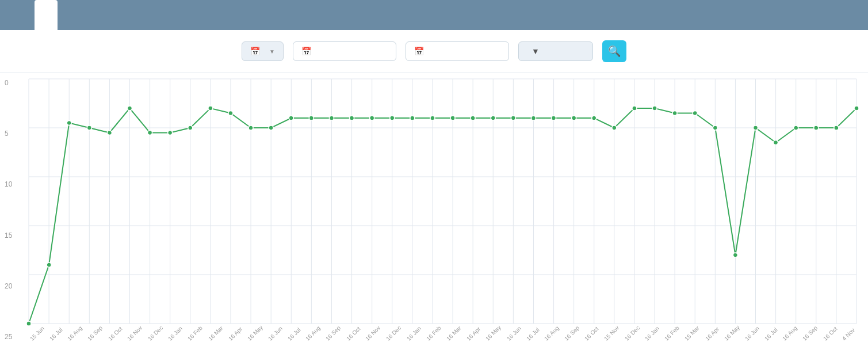  What do you see at coordinates (8, 236) in the screenshot?
I see `y-label-15: 15` at bounding box center [8, 236].